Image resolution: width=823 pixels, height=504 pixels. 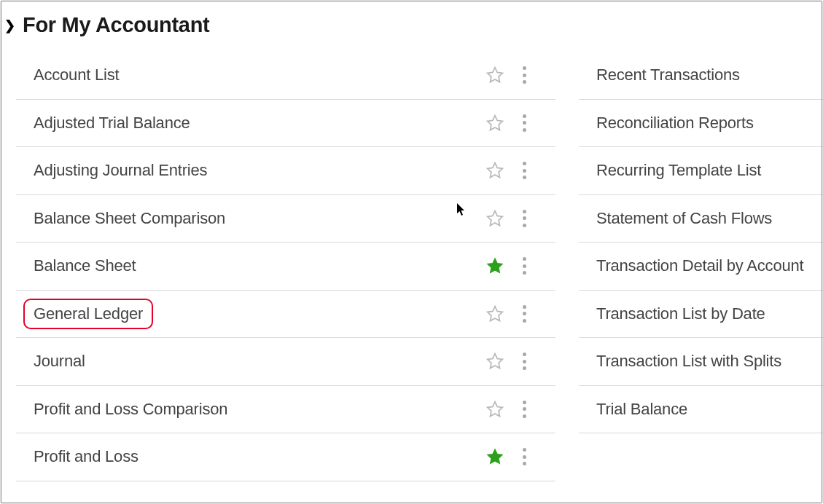 I want to click on report-link: Balance Sheet Comparison, so click(x=260, y=218).